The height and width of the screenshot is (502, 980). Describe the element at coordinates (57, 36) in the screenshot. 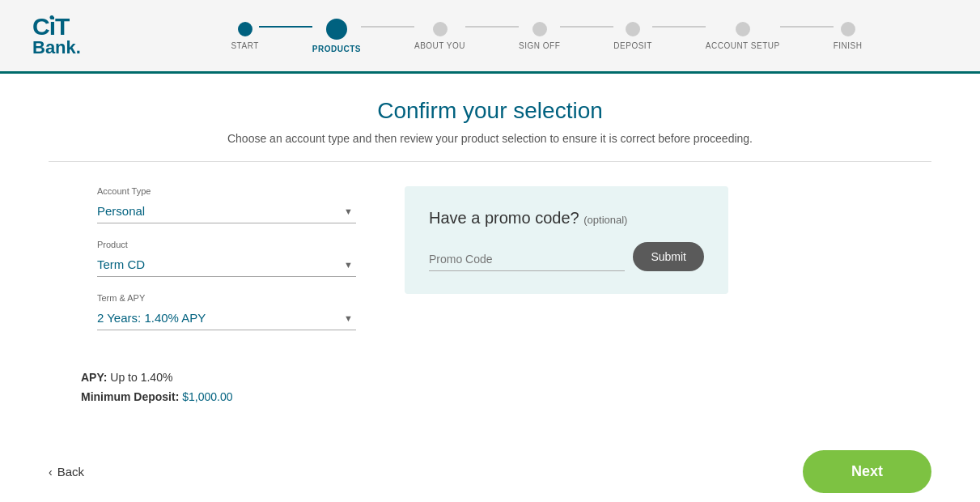

I see `logo: CiT Bank.` at that location.